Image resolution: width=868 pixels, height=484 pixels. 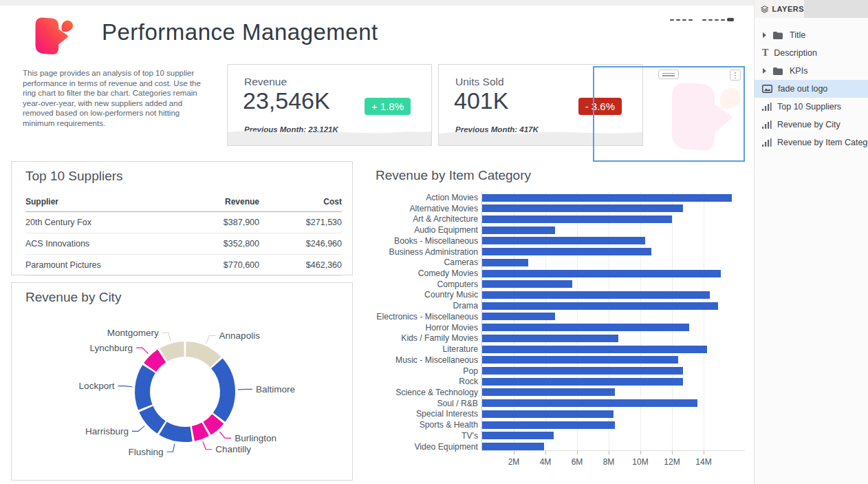 What do you see at coordinates (447, 414) in the screenshot?
I see `bar-category-label: Special Interests` at bounding box center [447, 414].